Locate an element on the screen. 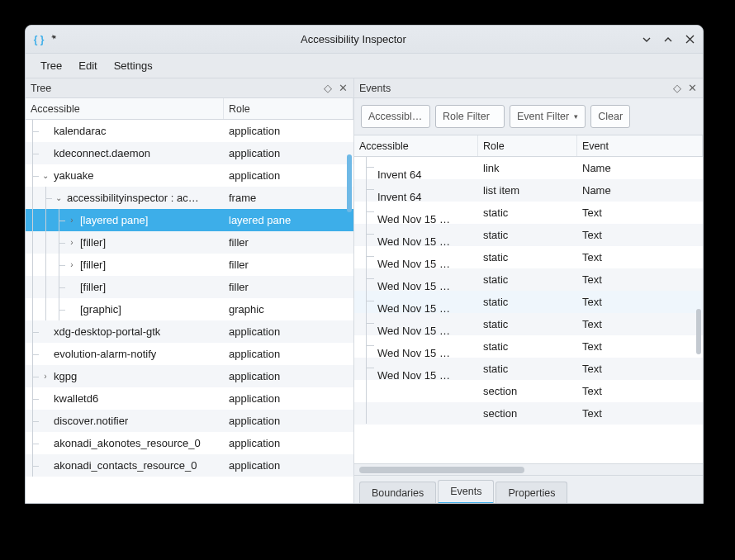 This screenshot has width=735, height=560. tab-events: Events is located at coordinates (466, 491).